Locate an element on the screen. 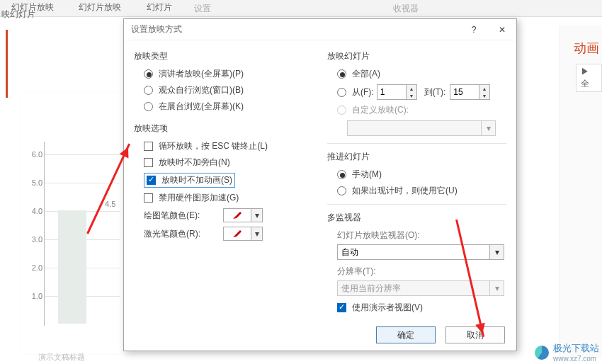  laser-color-row: 激光笔颜色(R): ▾ is located at coordinates (228, 234).